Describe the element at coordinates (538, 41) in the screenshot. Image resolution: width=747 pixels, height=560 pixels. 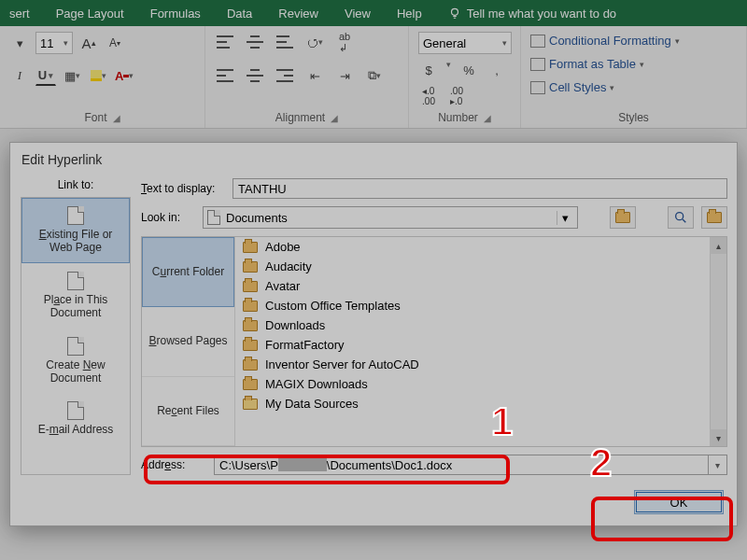
I see `conditional-formatting-icon` at that location.